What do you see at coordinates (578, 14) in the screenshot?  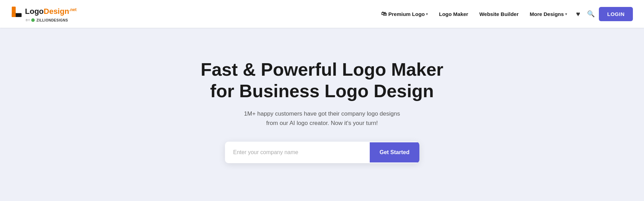 I see `favorites-heart-icon: ♥` at bounding box center [578, 14].